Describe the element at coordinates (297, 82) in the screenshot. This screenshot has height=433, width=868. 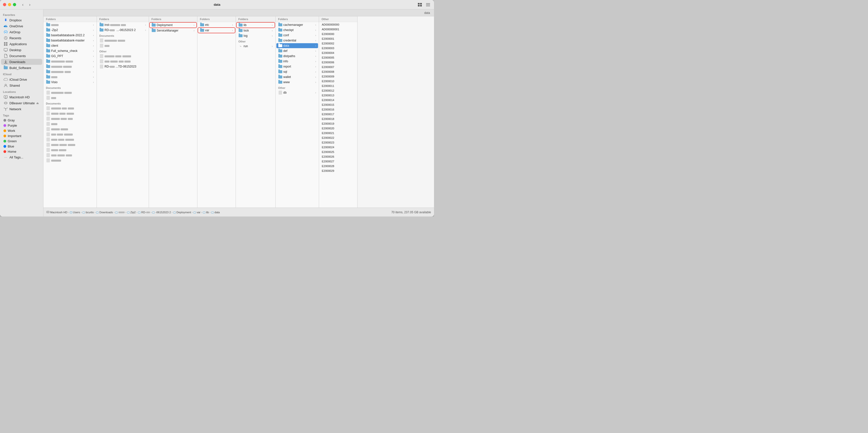
I see `col6-item-www: www ›` at that location.